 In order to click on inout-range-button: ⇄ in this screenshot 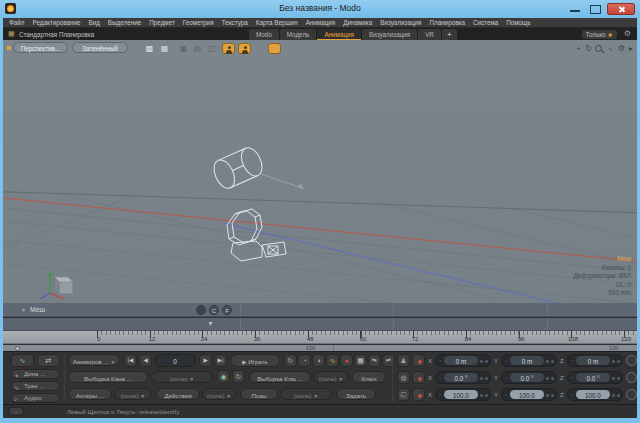, I will do `click(48, 360)`.